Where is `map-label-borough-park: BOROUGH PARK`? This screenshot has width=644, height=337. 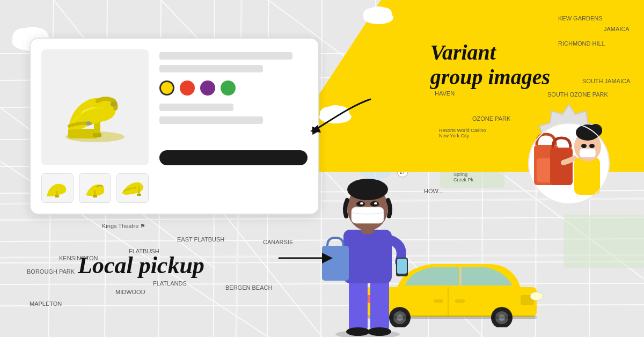
map-label-borough-park: BOROUGH PARK is located at coordinates (50, 272).